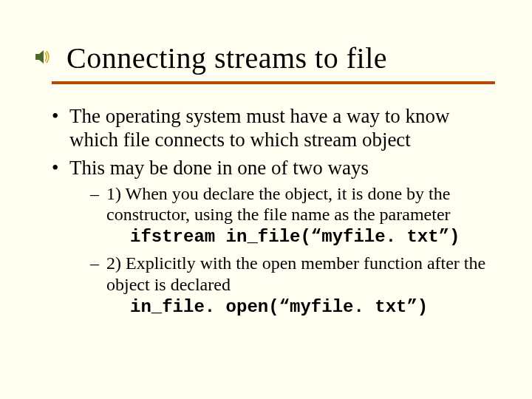 The height and width of the screenshot is (399, 532). I want to click on sub-bullet-item: 2) Explicitly with the open member funct…, so click(293, 285).